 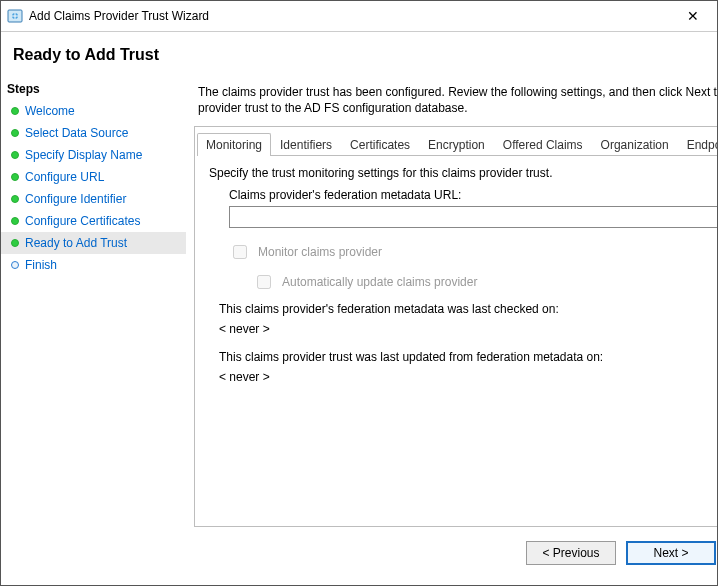 I want to click on step-label: Finish, so click(x=41, y=265).